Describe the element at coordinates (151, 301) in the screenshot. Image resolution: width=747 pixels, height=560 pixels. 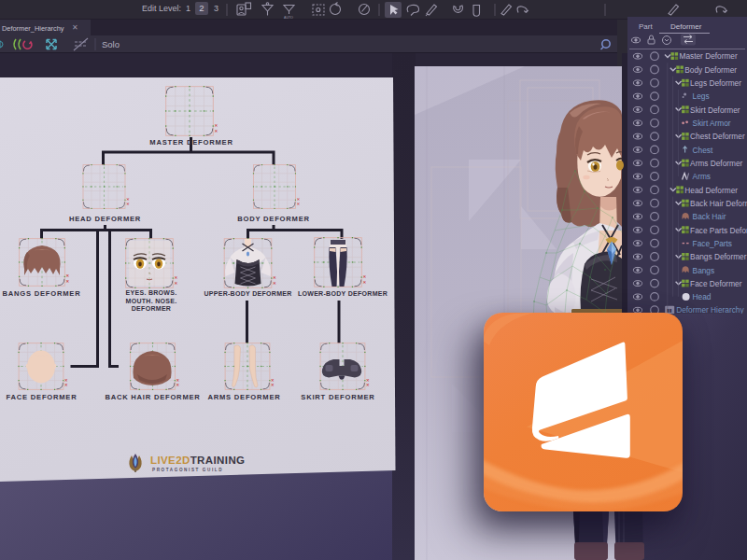
I see `svg-text: MOUTH. NOSE.` at that location.